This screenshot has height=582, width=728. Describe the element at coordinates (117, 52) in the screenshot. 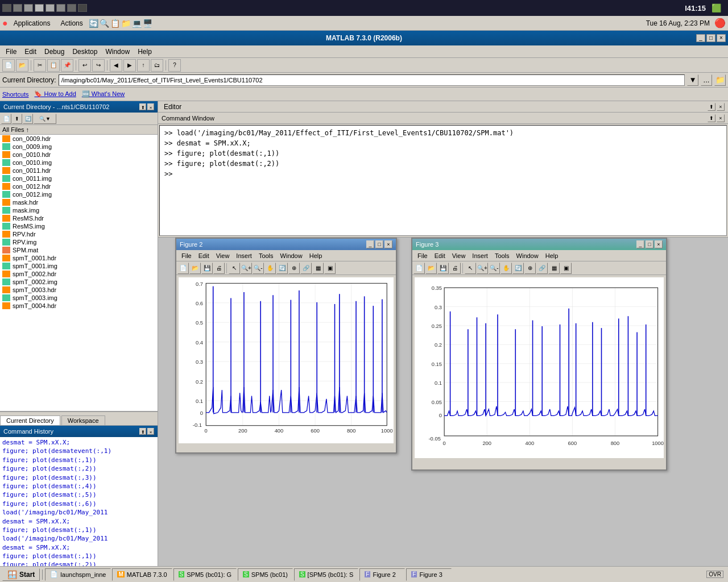

I see `menu-window: Window` at that location.